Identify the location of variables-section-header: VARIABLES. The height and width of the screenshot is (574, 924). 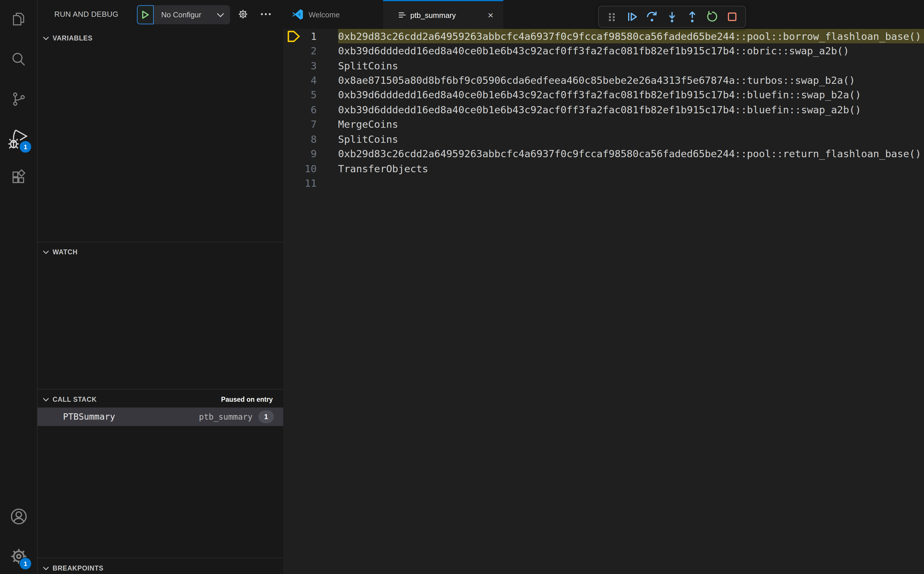
(160, 38).